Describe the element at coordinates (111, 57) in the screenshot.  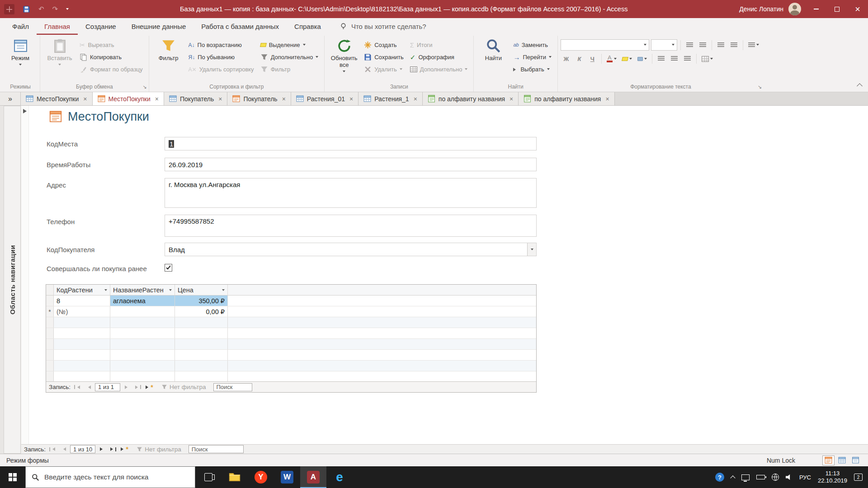
I see `copy-button: Копировать` at that location.